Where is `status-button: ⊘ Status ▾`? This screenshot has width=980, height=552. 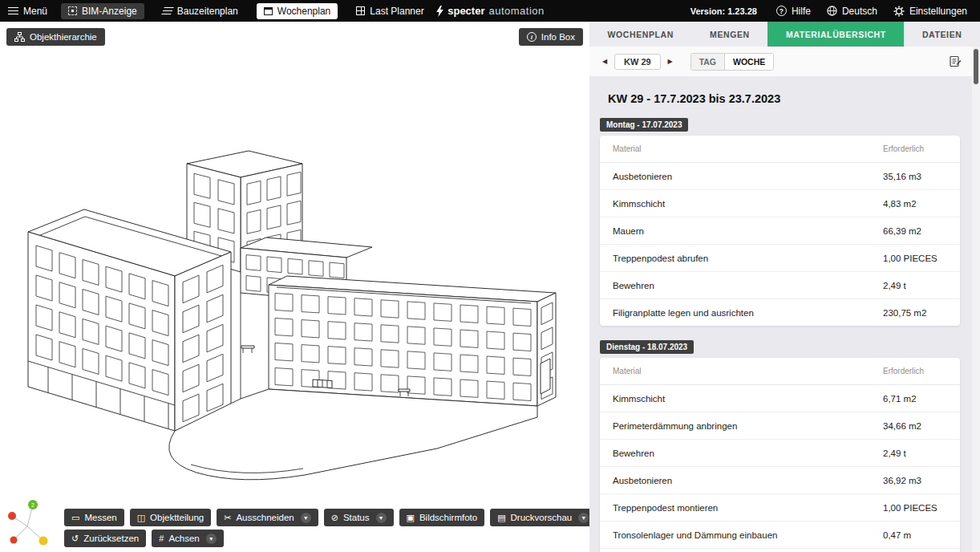 status-button: ⊘ Status ▾ is located at coordinates (359, 518).